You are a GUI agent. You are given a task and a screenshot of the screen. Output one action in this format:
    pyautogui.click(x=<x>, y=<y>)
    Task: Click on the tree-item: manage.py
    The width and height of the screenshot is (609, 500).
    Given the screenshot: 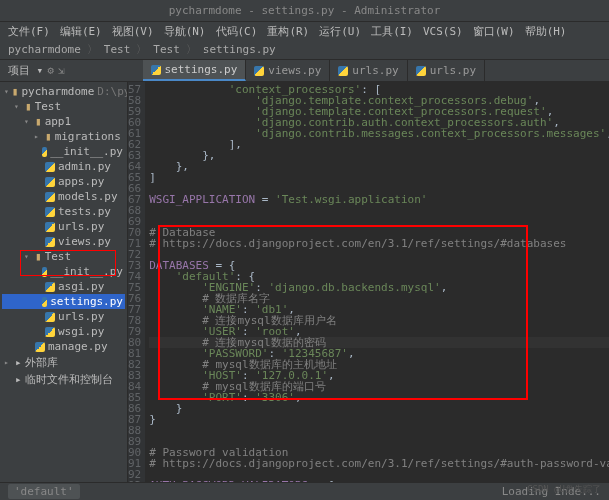 What is the action you would take?
    pyautogui.click(x=64, y=346)
    